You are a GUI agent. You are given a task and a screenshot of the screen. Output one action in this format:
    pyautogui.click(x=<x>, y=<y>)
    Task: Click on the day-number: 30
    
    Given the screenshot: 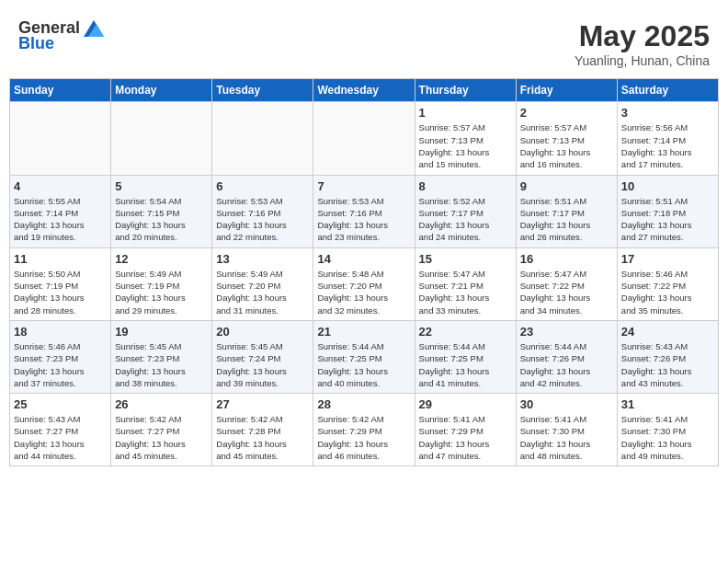 What is the action you would take?
    pyautogui.click(x=566, y=405)
    